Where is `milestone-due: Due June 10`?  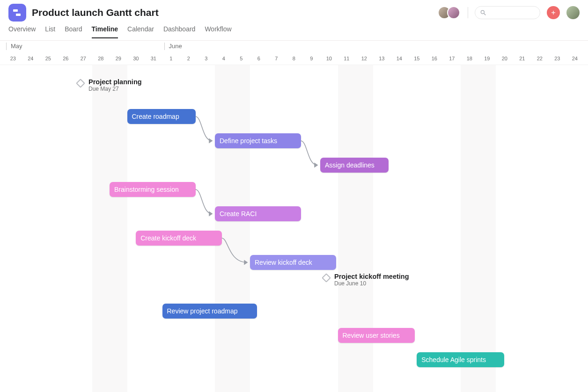
milestone-due: Due June 10 is located at coordinates (372, 283).